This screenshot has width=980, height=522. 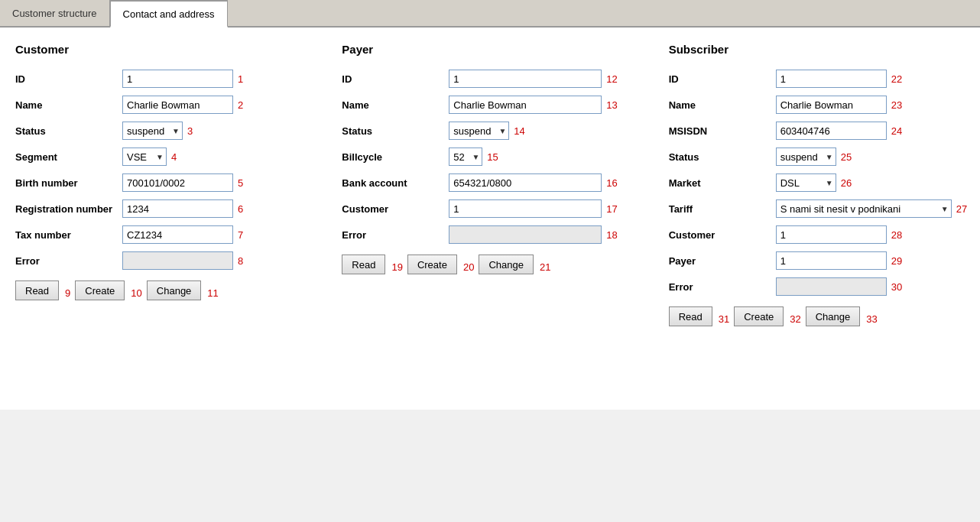 I want to click on subscriber-error-input, so click(x=832, y=287).